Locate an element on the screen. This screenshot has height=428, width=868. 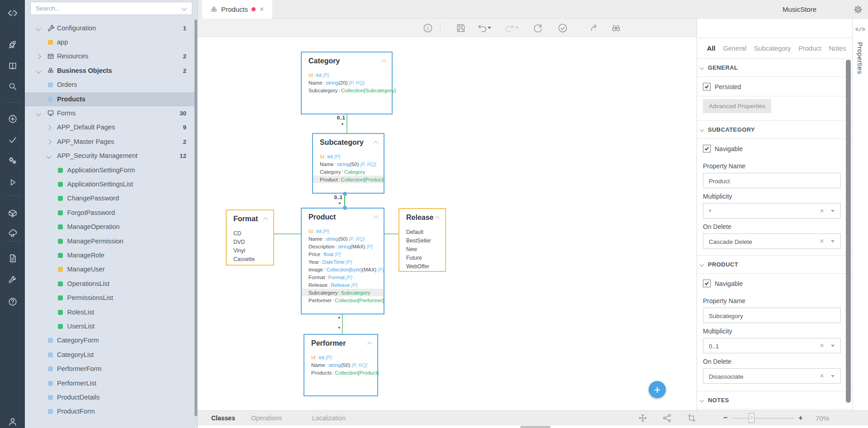
tree-item-app-default-pages: APP_Default Pages9 is located at coordinates (111, 128).